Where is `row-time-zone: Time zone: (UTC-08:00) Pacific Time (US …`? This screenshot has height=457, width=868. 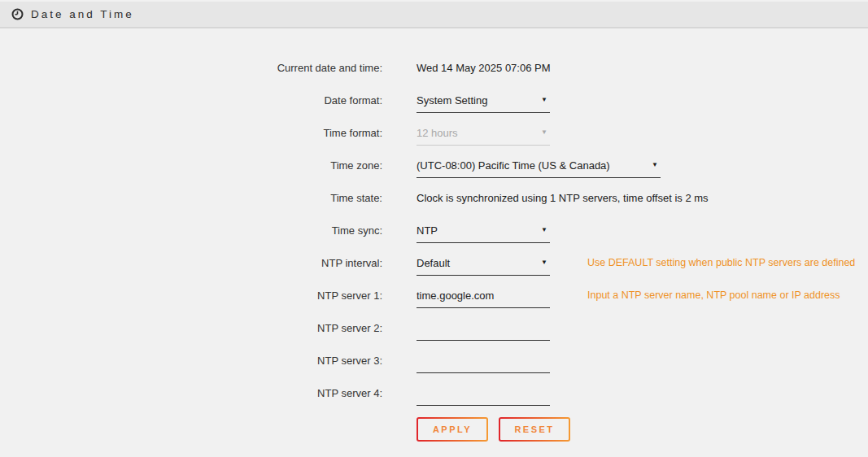 row-time-zone: Time zone: (UTC-08:00) Pacific Time (US … is located at coordinates (434, 165).